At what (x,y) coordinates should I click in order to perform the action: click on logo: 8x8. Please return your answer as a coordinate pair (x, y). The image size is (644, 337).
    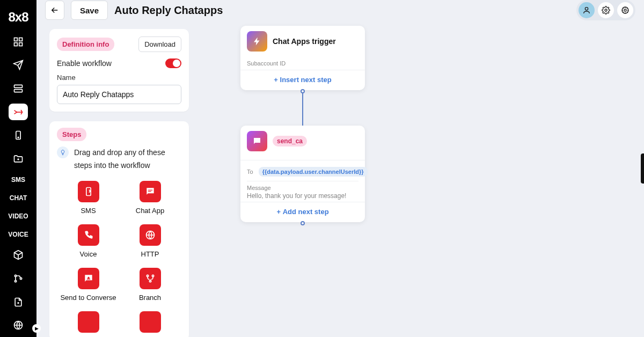
    Looking at the image, I should click on (18, 15).